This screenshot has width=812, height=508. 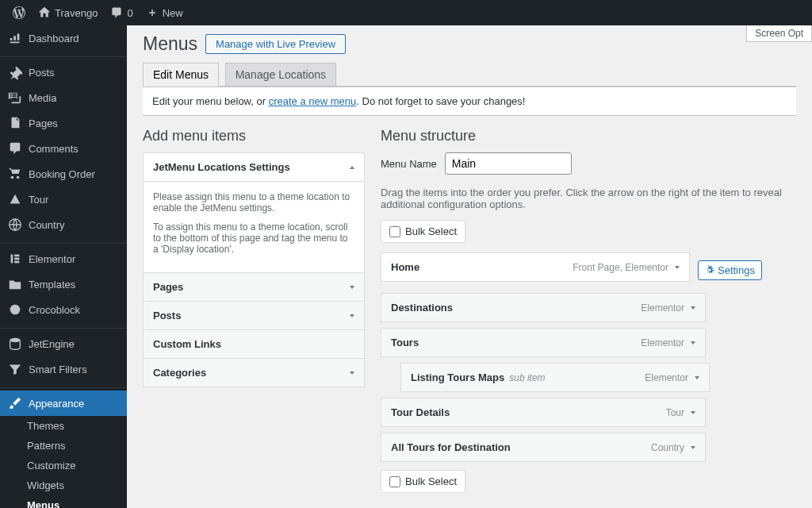 I want to click on sidebar-item-pages: Pages, so click(x=63, y=123).